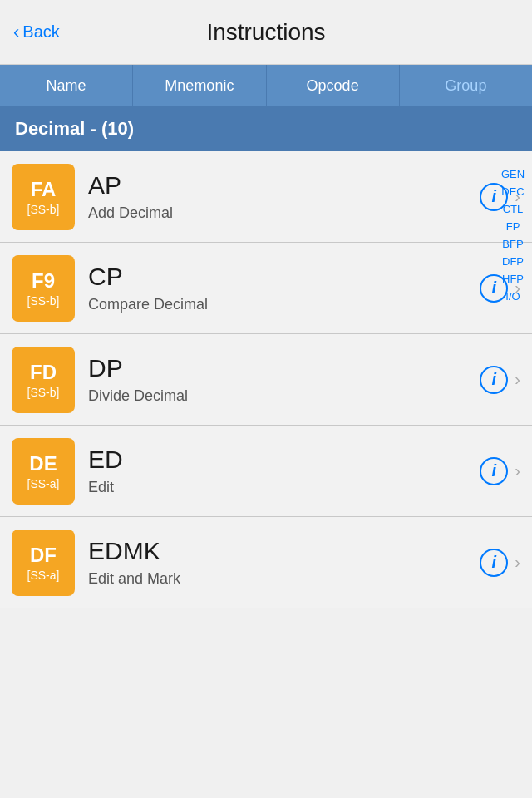 Image resolution: width=532 pixels, height=798 pixels. What do you see at coordinates (266, 380) in the screenshot?
I see `list-item: FD [SS-b] DP Divide Decimal i ›` at bounding box center [266, 380].